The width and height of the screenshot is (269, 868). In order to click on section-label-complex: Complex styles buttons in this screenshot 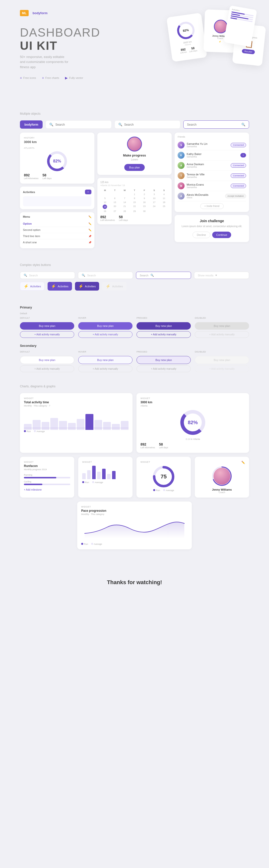, I will do `click(134, 265)`.